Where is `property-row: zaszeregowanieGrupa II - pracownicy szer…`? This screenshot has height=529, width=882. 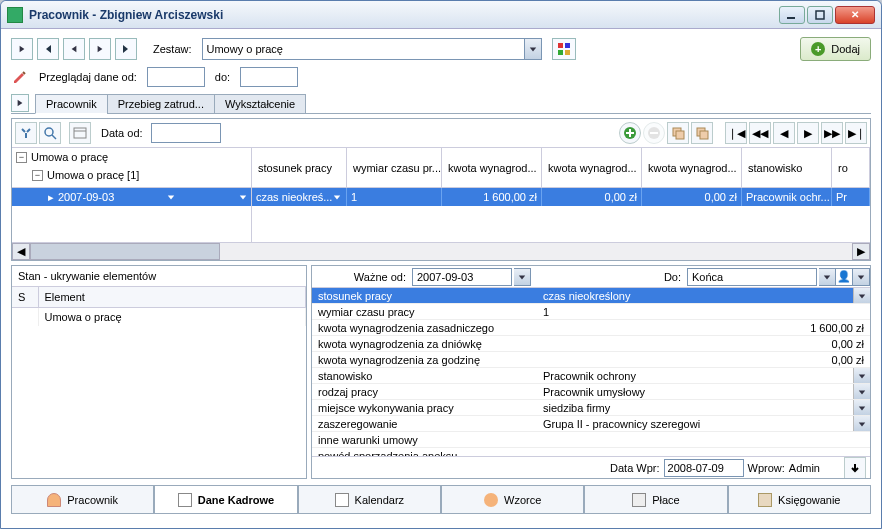 property-row: zaszeregowanieGrupa II - pracownicy szer… is located at coordinates (591, 424).